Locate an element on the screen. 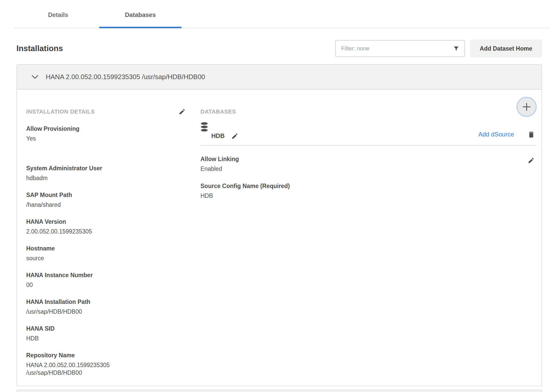 This screenshot has width=550, height=392. field-value: Enabled is located at coordinates (220, 169).